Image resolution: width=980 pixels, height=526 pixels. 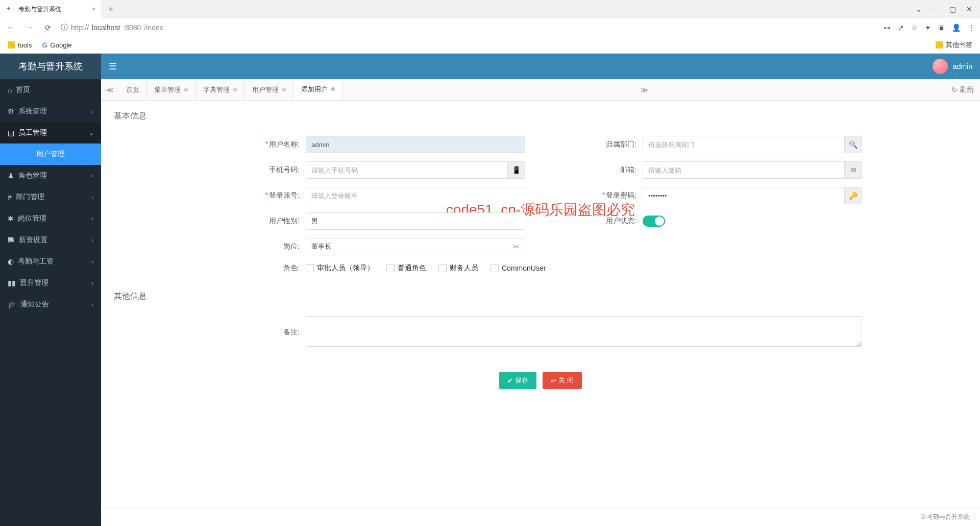 What do you see at coordinates (48, 28) in the screenshot?
I see `reload-button: ⟳` at bounding box center [48, 28].